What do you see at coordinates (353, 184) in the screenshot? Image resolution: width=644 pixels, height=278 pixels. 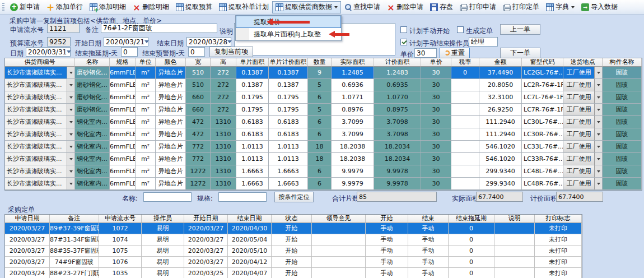 I see `cell-actual_area: 9.9979` at bounding box center [353, 184].